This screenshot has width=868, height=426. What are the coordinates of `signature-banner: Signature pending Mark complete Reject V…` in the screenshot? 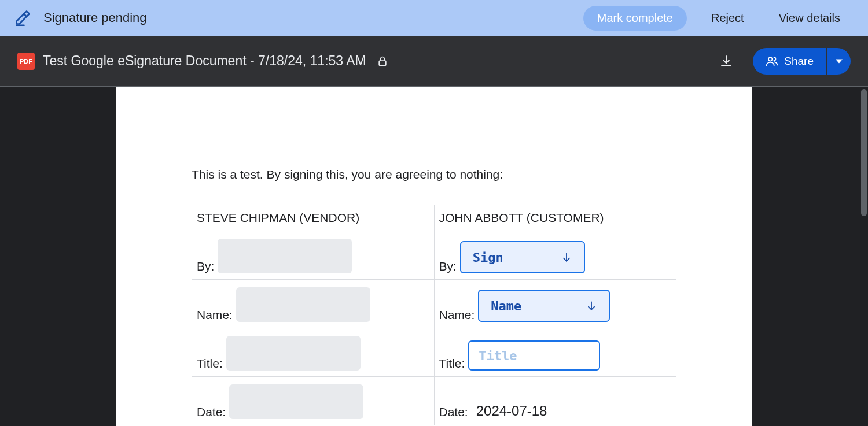 It's located at (434, 18).